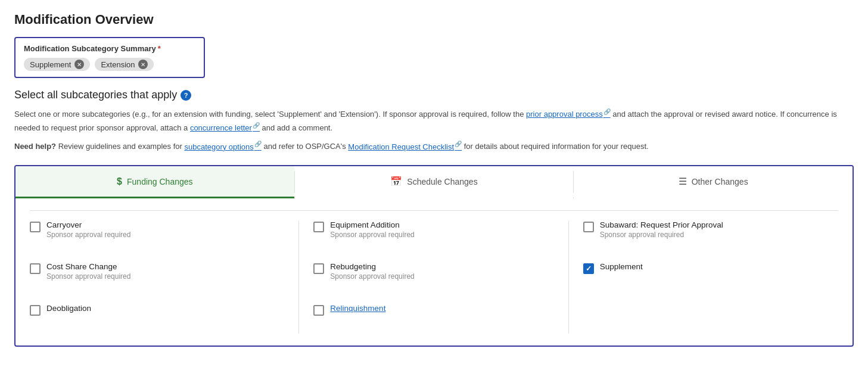 The image size is (868, 389). I want to click on checkbox-rebudgeting-text: Rebudgeting Sponsor approval required, so click(372, 272).